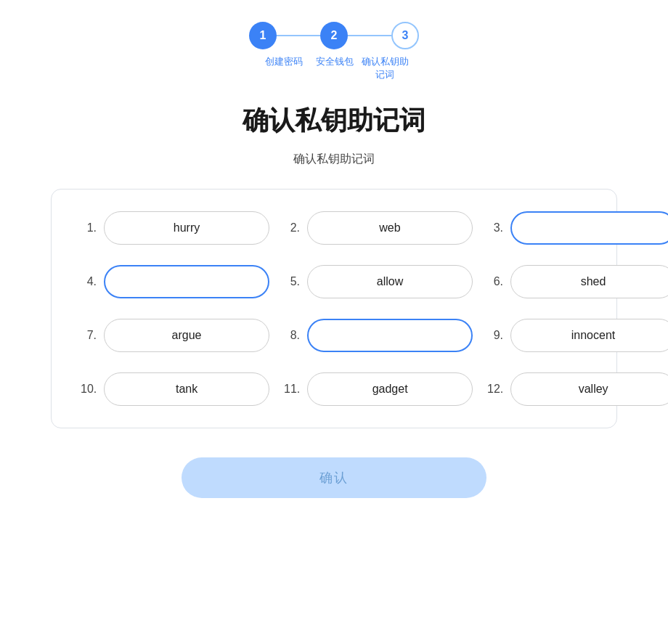 This screenshot has height=644, width=668. I want to click on step-3-circle: 3, so click(405, 36).